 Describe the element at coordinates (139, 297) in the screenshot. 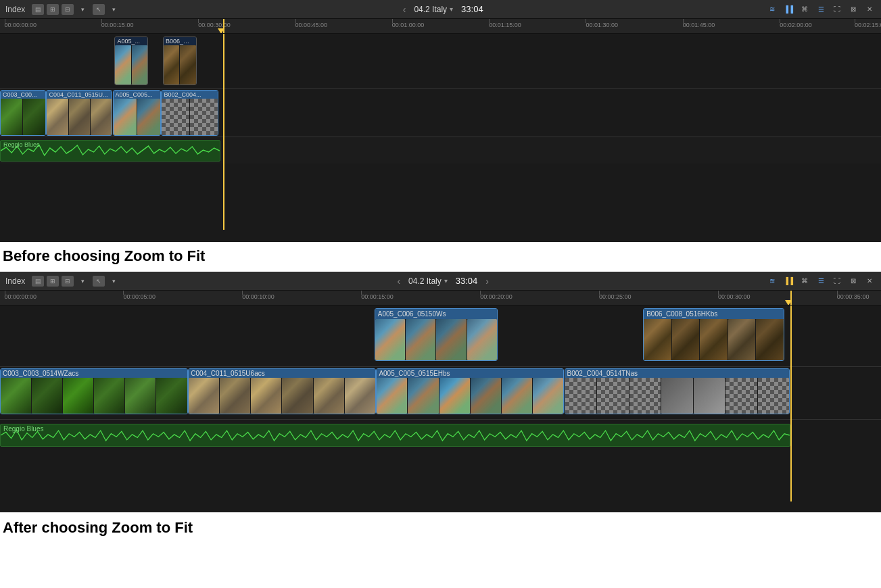

I see `btime-mark-5: 00:00:05:00` at that location.